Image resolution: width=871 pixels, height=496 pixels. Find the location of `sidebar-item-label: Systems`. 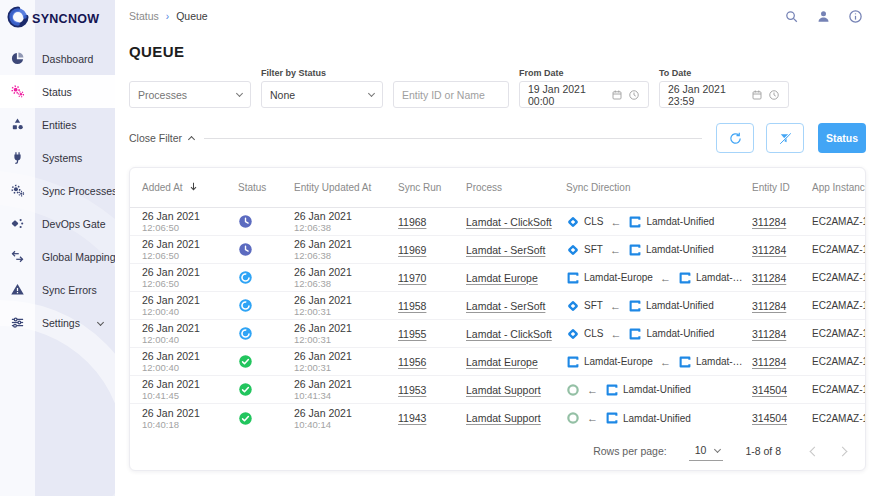

sidebar-item-label: Systems is located at coordinates (58, 158).